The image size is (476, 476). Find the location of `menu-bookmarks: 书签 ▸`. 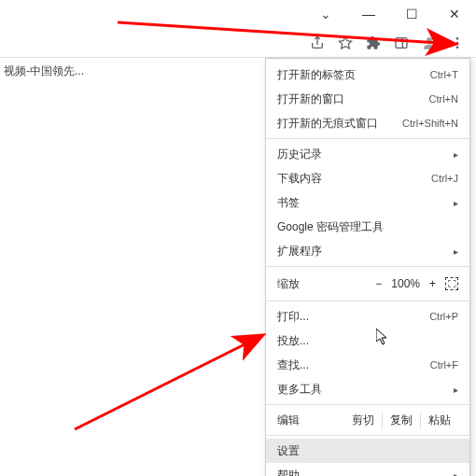

menu-bookmarks: 书签 ▸ is located at coordinates (368, 203).